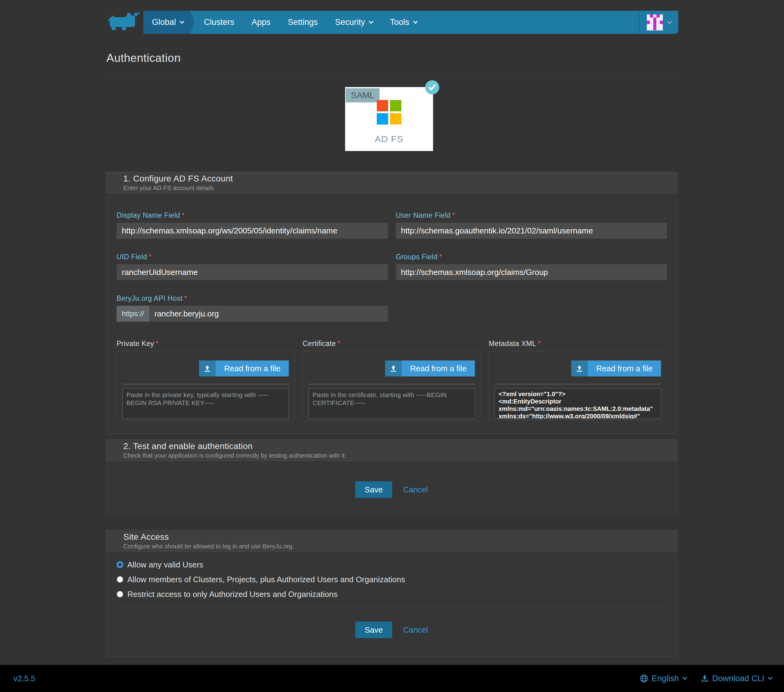  I want to click on cancel-link: Cancel, so click(416, 489).